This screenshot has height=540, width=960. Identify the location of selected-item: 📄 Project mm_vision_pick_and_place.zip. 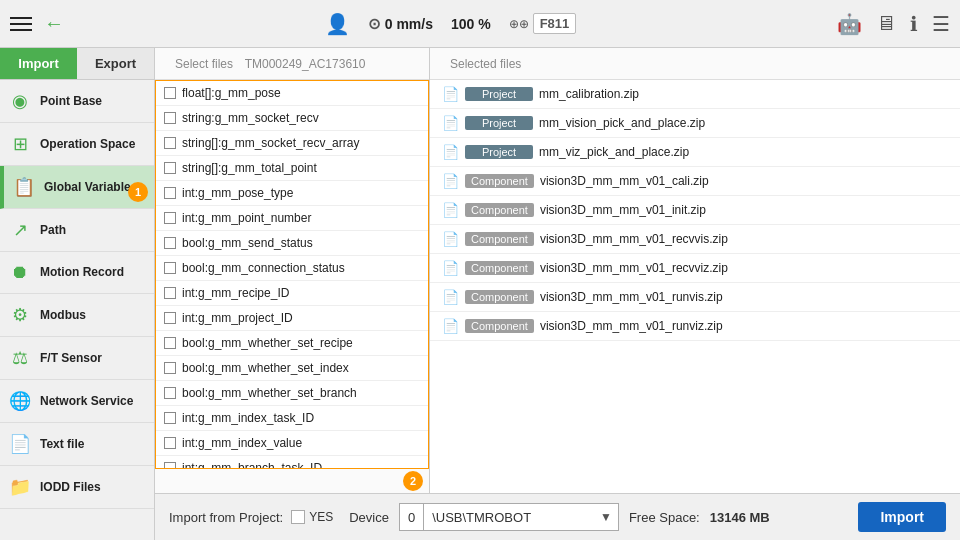
(695, 124).